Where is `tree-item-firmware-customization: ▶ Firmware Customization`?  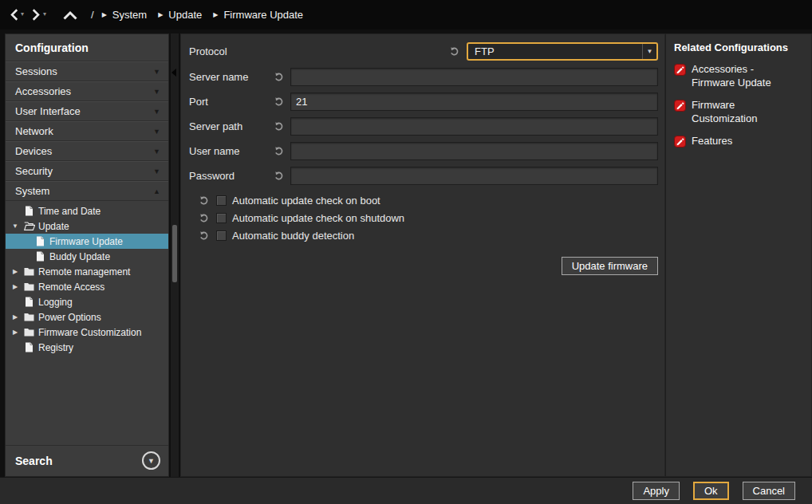 tree-item-firmware-customization: ▶ Firmware Customization is located at coordinates (87, 332).